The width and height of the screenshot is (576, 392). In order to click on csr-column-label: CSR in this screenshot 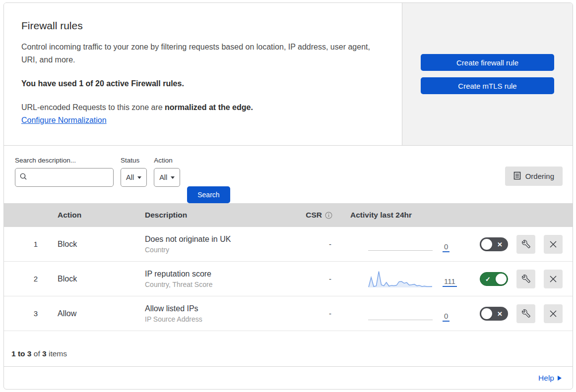, I will do `click(314, 215)`.